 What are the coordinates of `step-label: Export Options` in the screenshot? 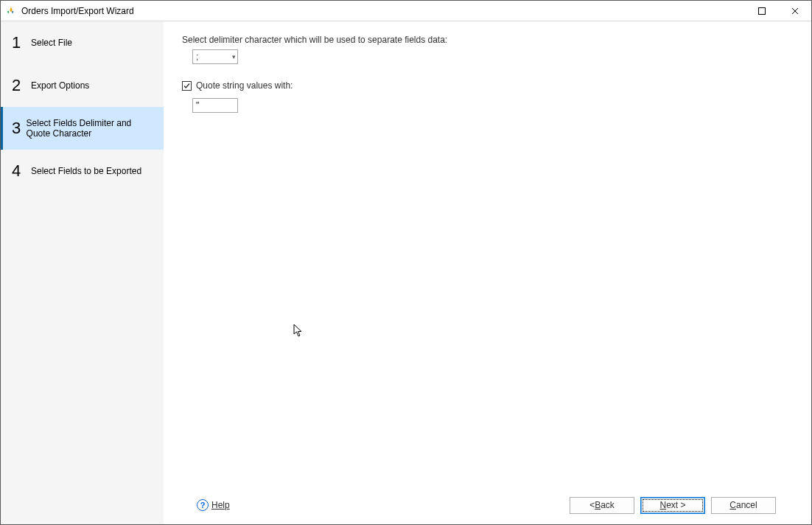 It's located at (60, 86).